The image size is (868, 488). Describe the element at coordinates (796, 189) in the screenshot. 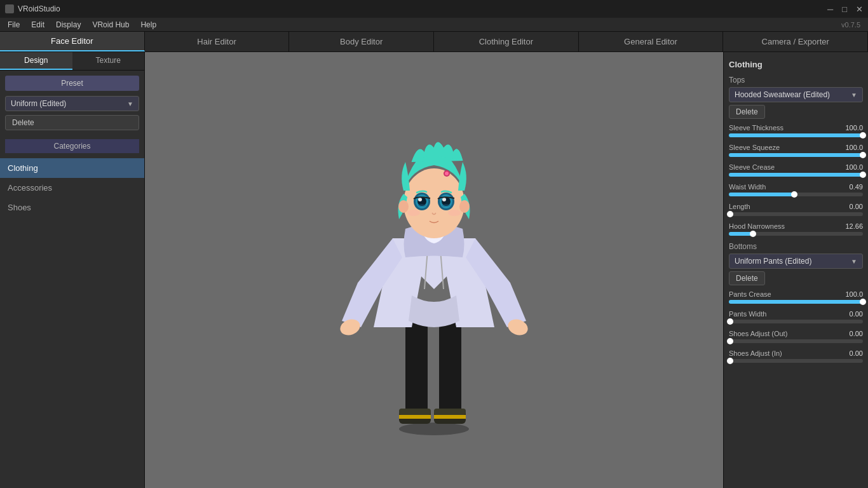

I see `slider-waist-width: Waist Width 0.49` at that location.